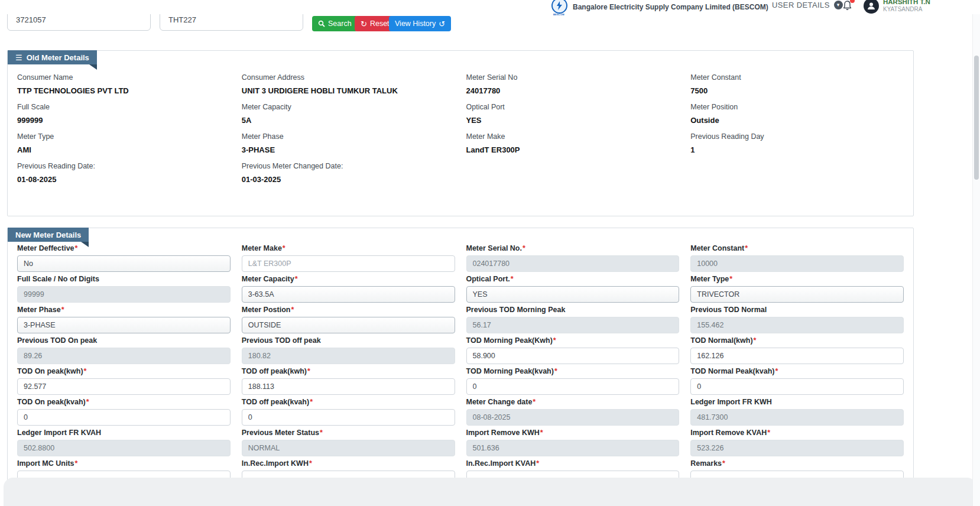 The height and width of the screenshot is (506, 980). Describe the element at coordinates (349, 107) in the screenshot. I see `field-label: Meter Capacity` at that location.